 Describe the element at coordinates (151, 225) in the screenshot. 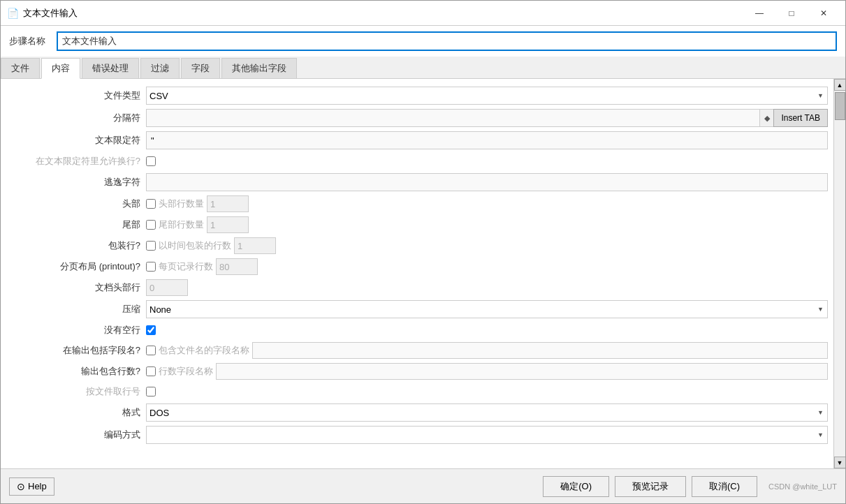

I see `footer-checkbox` at that location.